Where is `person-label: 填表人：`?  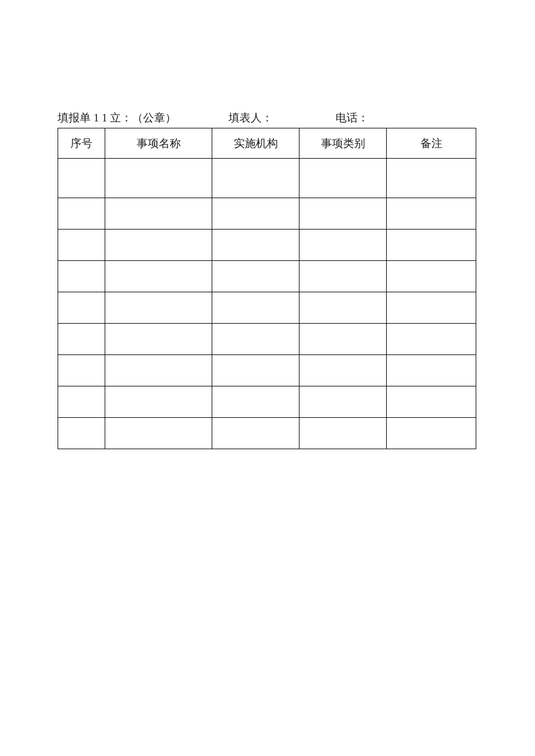 person-label: 填表人： is located at coordinates (251, 118).